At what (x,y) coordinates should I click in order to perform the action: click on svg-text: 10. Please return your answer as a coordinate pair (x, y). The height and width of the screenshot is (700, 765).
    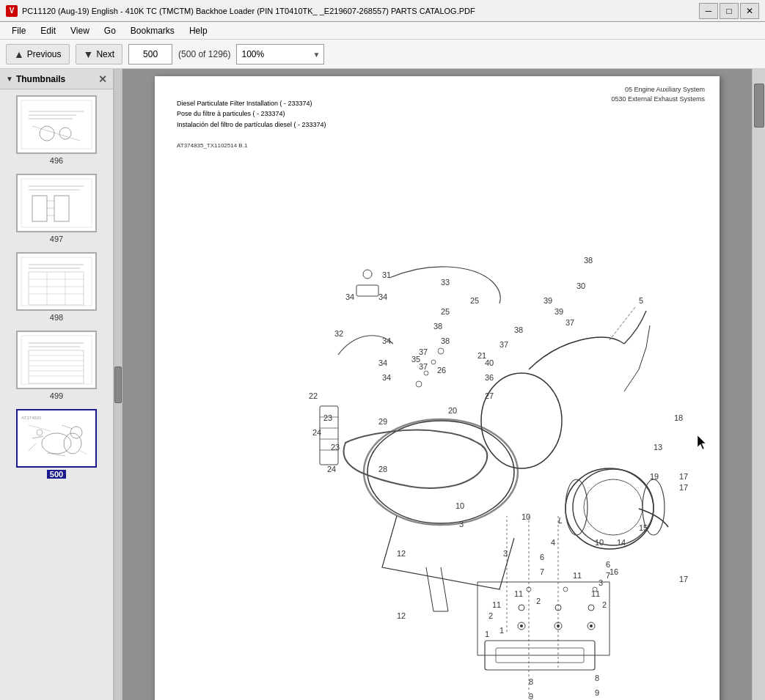
    Looking at the image, I should click on (460, 506).